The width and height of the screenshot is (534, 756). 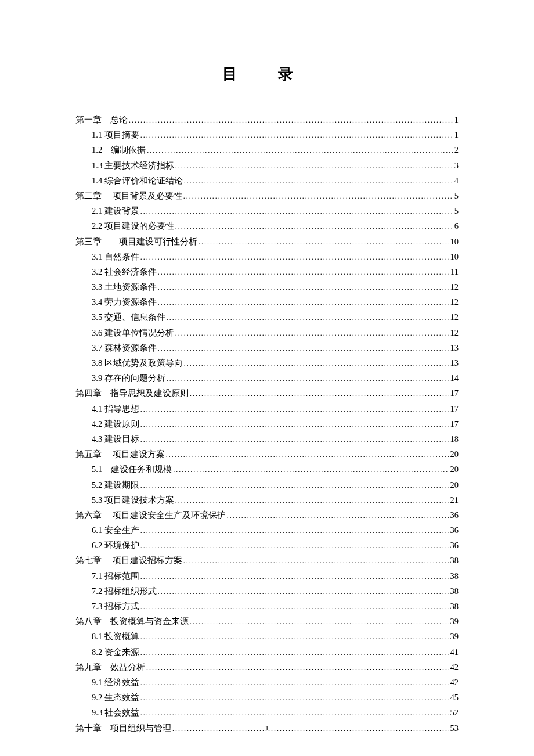 What do you see at coordinates (116, 531) in the screenshot?
I see `toc-entry-label: 6.1 安全生产` at bounding box center [116, 531].